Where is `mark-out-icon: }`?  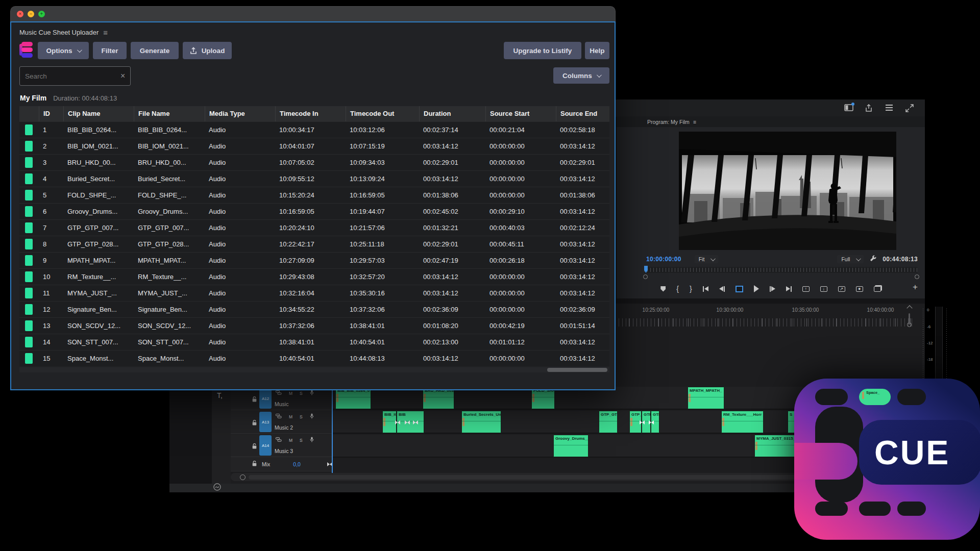 mark-out-icon: } is located at coordinates (691, 289).